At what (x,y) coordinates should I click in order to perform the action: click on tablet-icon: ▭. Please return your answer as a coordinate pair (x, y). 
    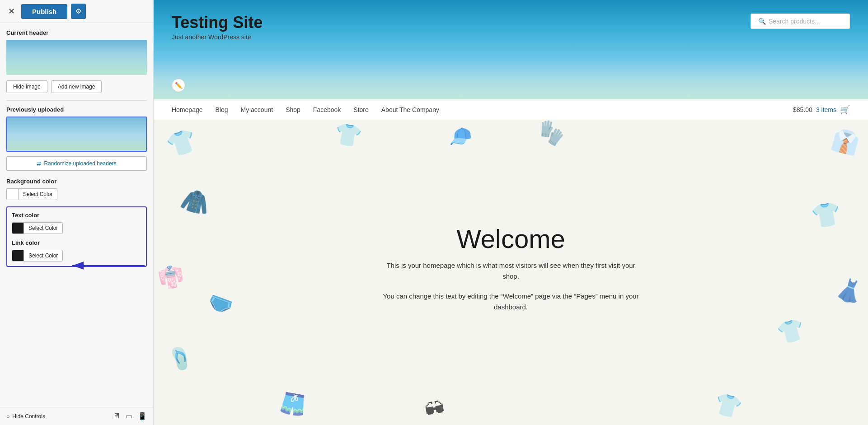
    Looking at the image, I should click on (129, 416).